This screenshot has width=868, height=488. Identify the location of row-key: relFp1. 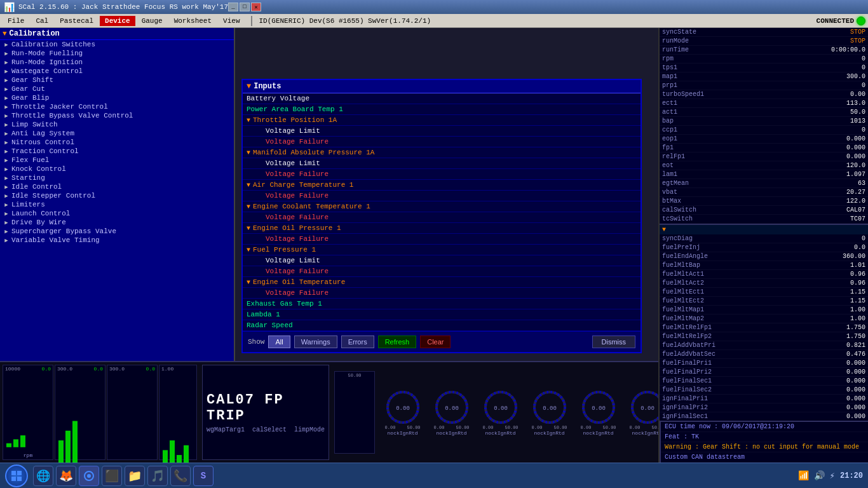
(738, 156).